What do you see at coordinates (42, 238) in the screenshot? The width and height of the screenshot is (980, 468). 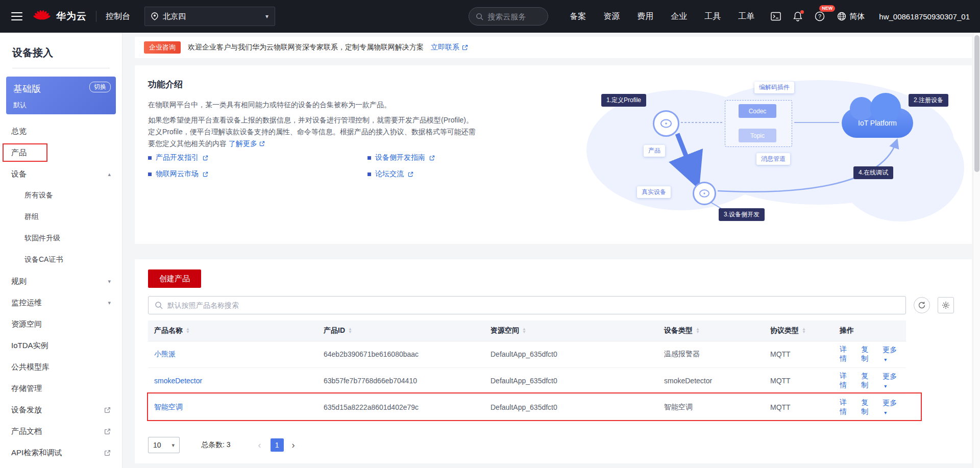 I see `sidebar-item-label: 软固件升级` at bounding box center [42, 238].